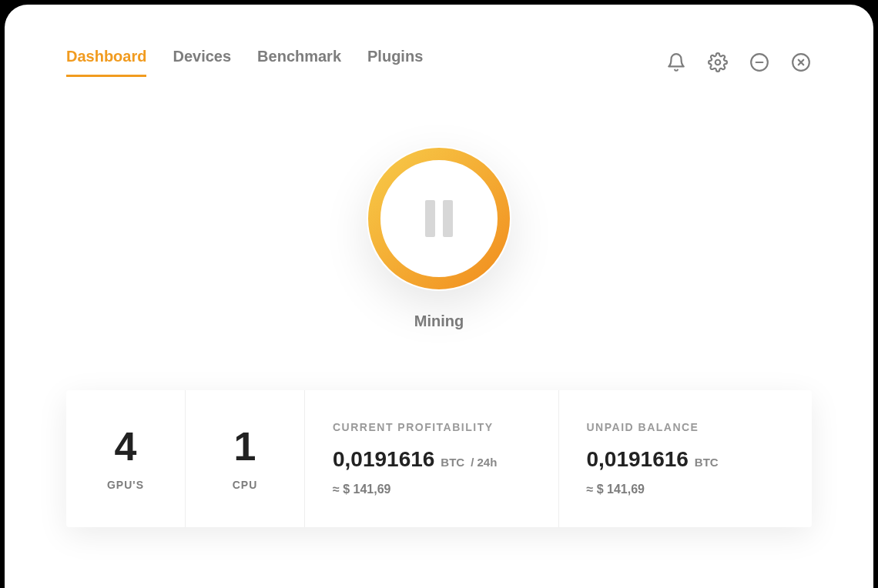  Describe the element at coordinates (245, 446) in the screenshot. I see `cpu-count: 1` at that location.